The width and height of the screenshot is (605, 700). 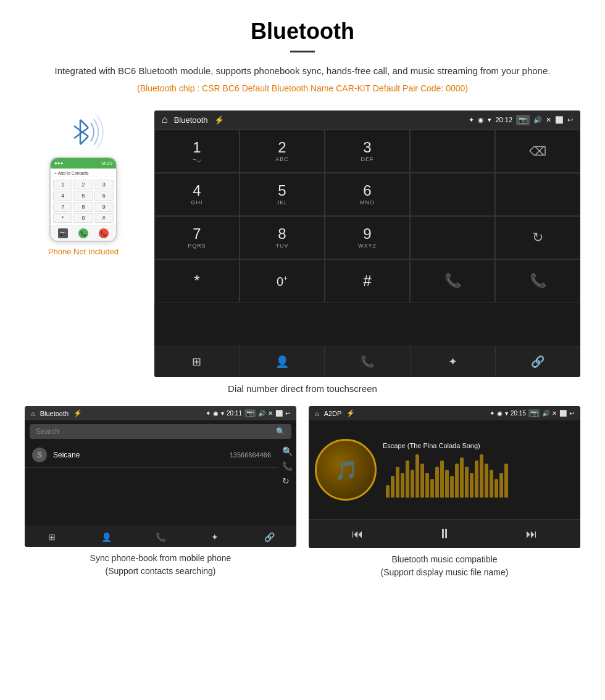 What do you see at coordinates (197, 238) in the screenshot?
I see `dial-key-7: 7PQRS` at bounding box center [197, 238].